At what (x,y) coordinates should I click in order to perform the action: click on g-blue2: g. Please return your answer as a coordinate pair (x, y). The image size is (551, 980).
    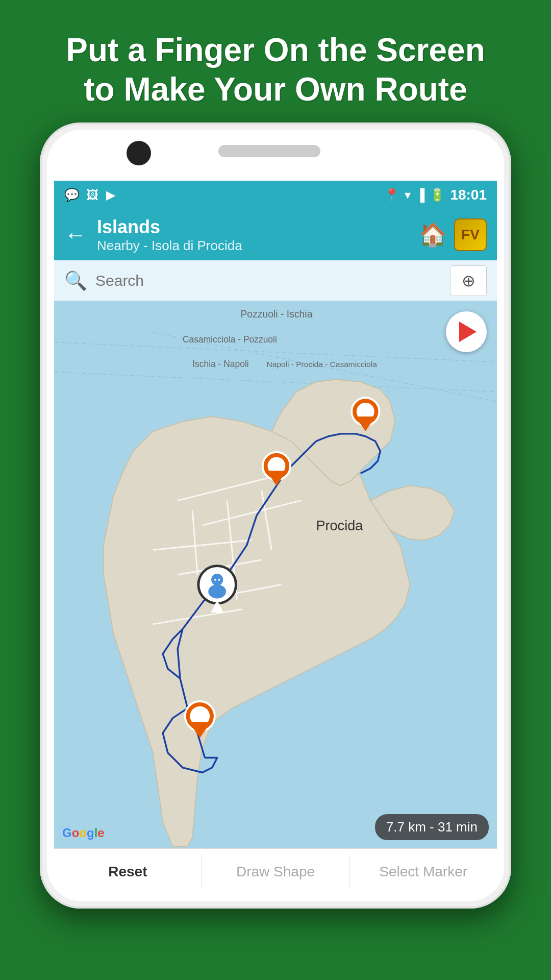
    Looking at the image, I should click on (91, 833).